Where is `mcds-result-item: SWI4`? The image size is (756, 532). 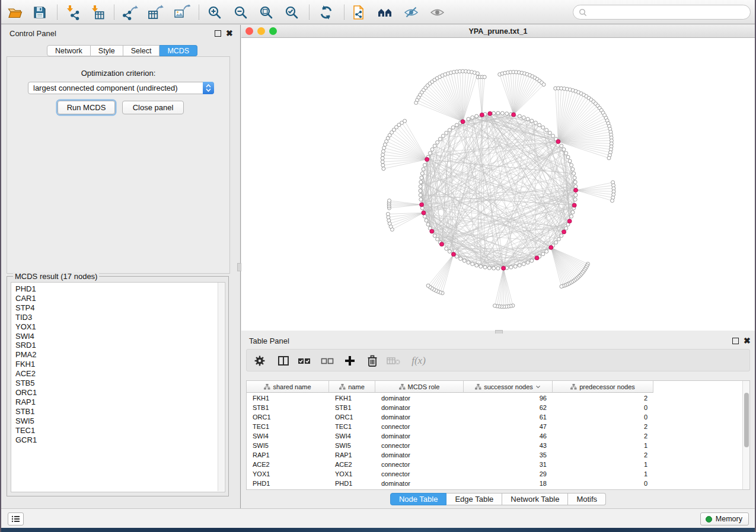 mcds-result-item: SWI4 is located at coordinates (120, 336).